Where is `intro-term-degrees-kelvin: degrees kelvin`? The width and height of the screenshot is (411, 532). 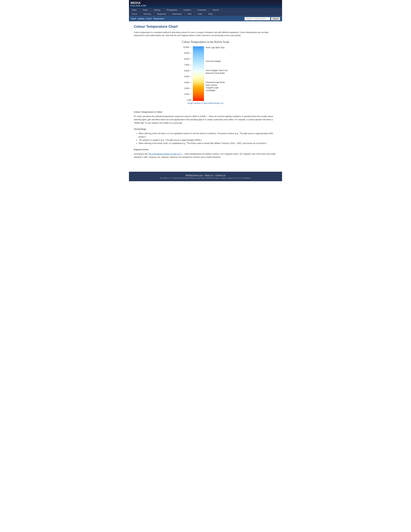 intro-term-degrees-kelvin: degrees kelvin is located at coordinates (188, 36).